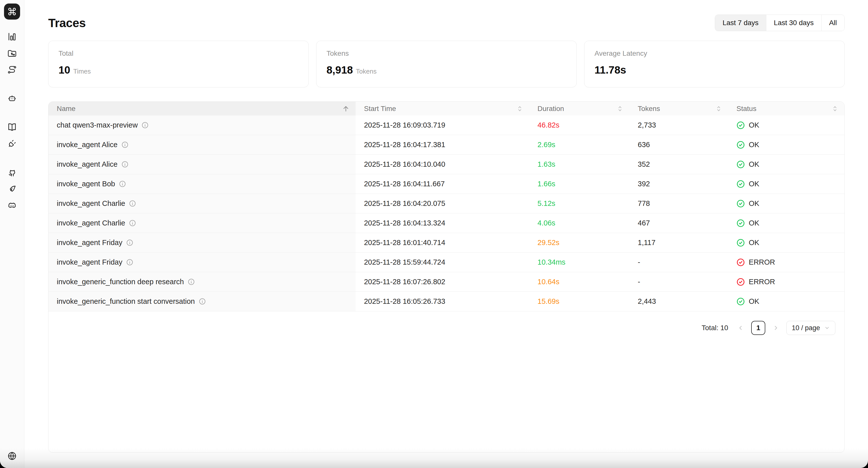 The image size is (868, 468). I want to click on filter-all: All, so click(833, 23).